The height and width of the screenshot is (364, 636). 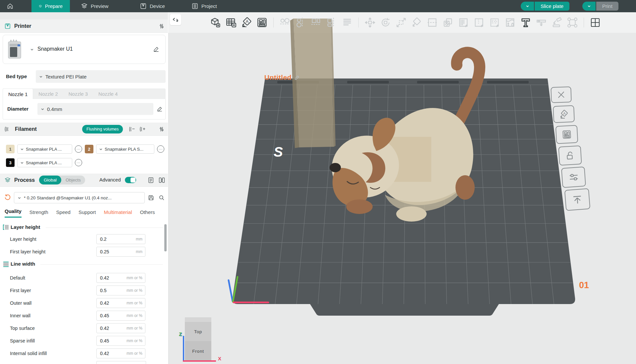 What do you see at coordinates (358, 23) in the screenshot?
I see `toolbar-separator` at bounding box center [358, 23].